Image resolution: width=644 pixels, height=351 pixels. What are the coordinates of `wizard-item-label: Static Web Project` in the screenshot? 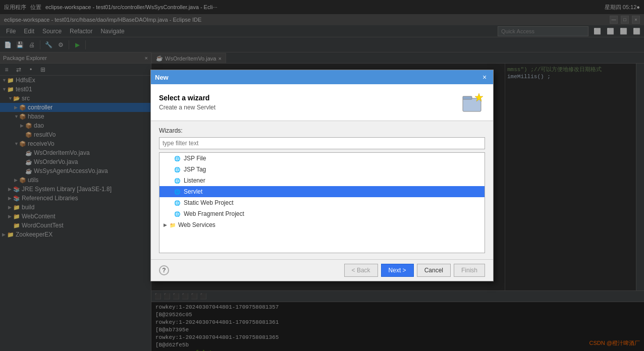 It's located at (208, 203).